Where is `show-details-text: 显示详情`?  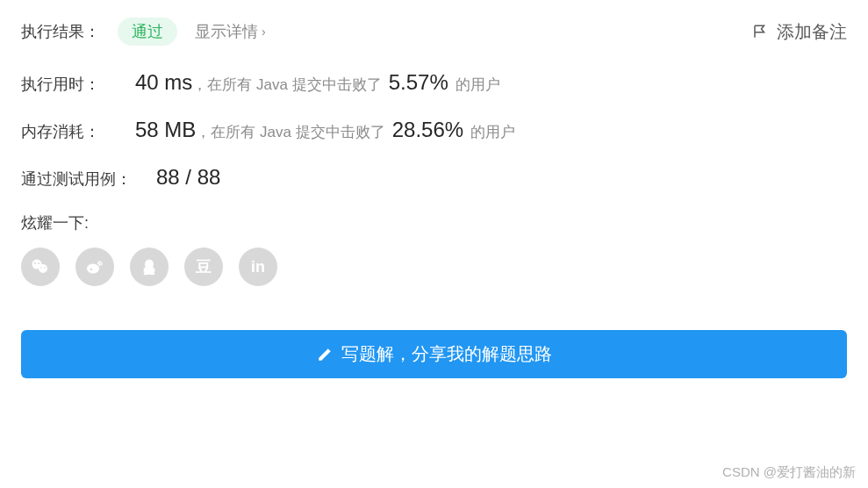 show-details-text: 显示详情 is located at coordinates (226, 32).